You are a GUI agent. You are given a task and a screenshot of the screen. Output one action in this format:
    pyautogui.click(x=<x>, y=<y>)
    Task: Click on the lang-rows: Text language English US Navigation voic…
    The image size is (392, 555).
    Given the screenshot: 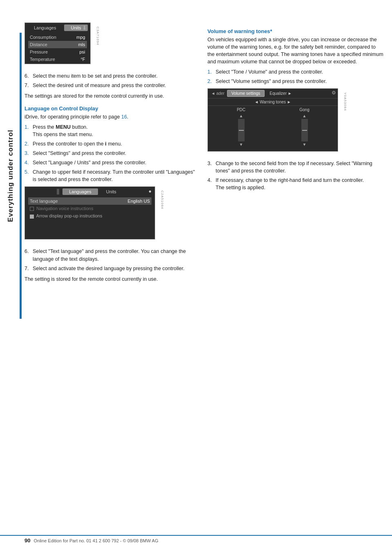 What is the action you would take?
    pyautogui.click(x=90, y=208)
    